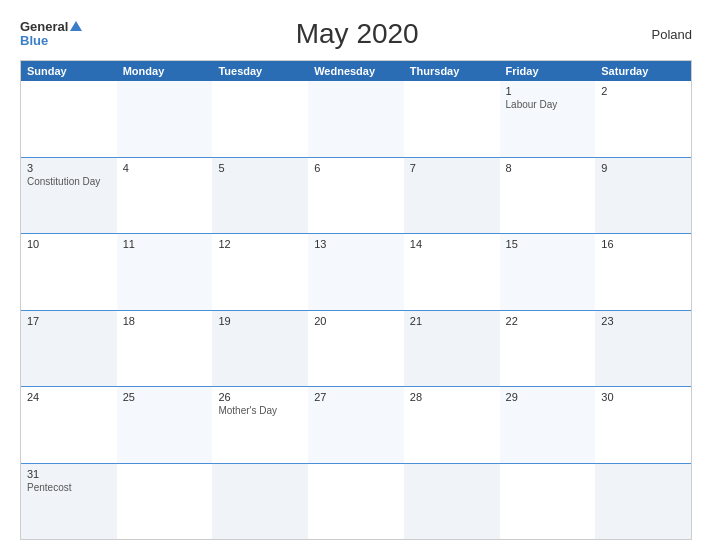 This screenshot has height=550, width=712. I want to click on header-tuesday: Tuesday, so click(260, 71).